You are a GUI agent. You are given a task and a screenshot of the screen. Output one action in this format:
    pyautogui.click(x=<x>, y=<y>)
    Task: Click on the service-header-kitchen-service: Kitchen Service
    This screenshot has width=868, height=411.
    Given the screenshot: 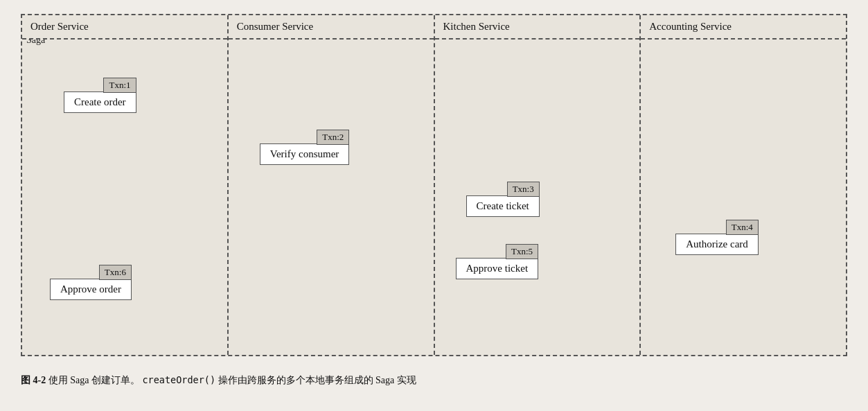 What is the action you would take?
    pyautogui.click(x=538, y=28)
    